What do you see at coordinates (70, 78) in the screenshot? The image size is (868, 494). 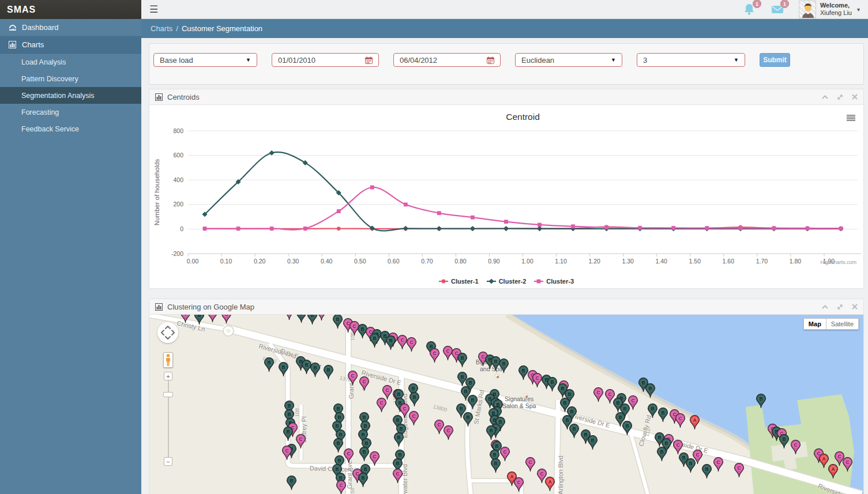 I see `sidebar-item-pattern-discovery: Pattern Discovery` at bounding box center [70, 78].